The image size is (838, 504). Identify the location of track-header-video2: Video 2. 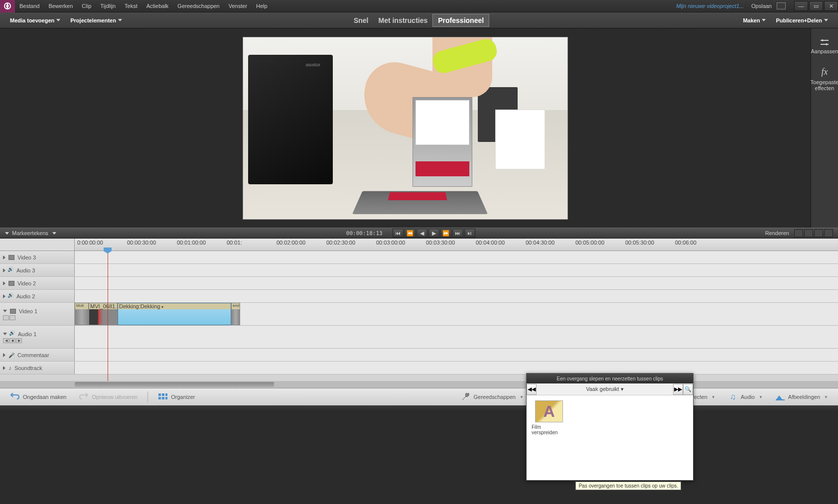
(37, 283).